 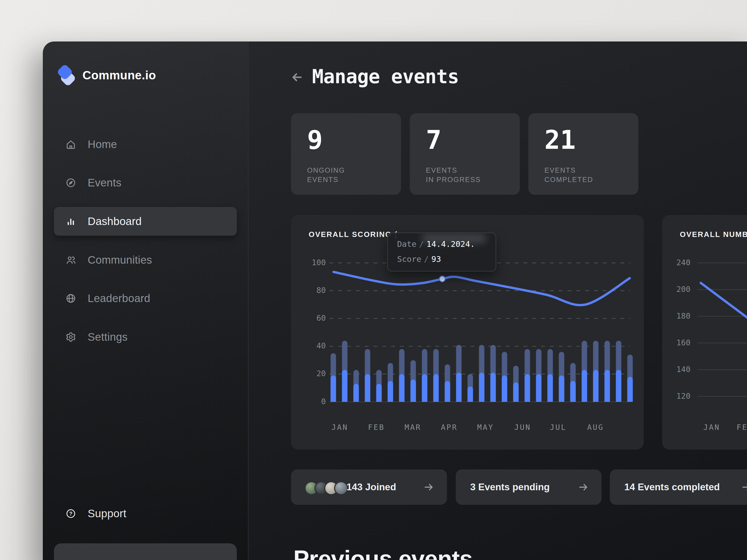 I want to click on stat-value: 7, so click(x=434, y=140).